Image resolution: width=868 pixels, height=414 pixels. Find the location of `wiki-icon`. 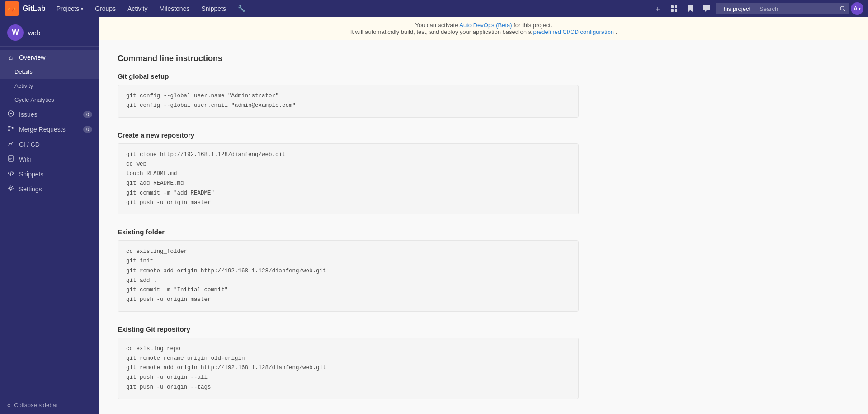

wiki-icon is located at coordinates (11, 159).